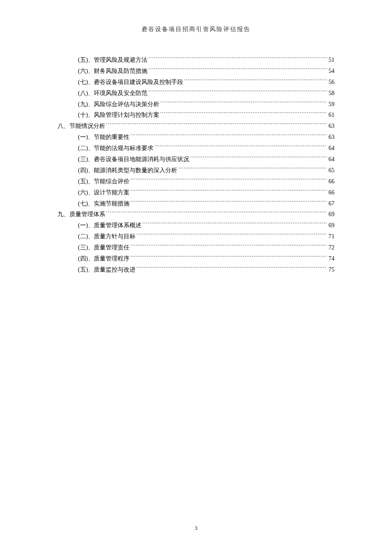 Image resolution: width=392 pixels, height=555 pixels. Describe the element at coordinates (331, 60) in the screenshot. I see `toc-entry-page: 51` at that location.